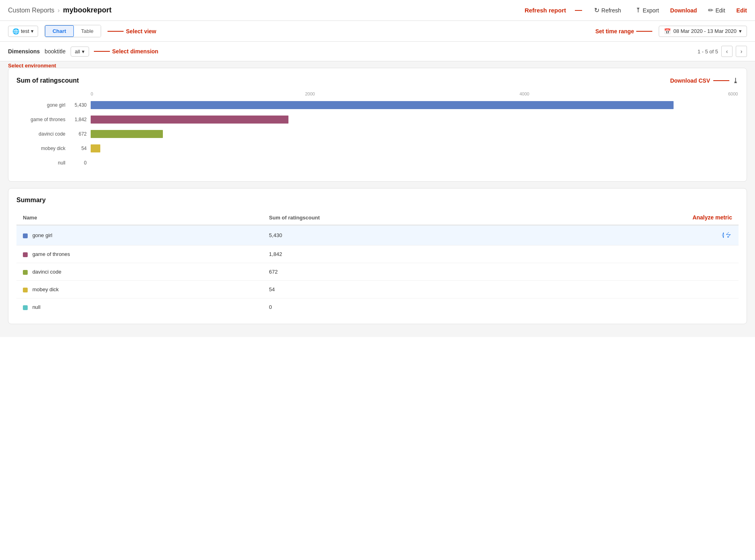 The image size is (755, 560). Describe the element at coordinates (716, 10) in the screenshot. I see `edit-button: ✏ Edit` at that location.